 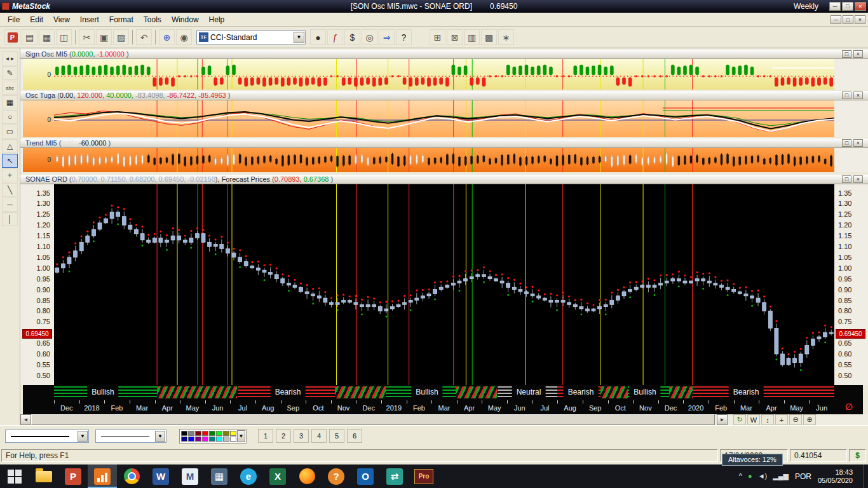 What do you see at coordinates (444, 179) in the screenshot?
I see `panel-header-price: SONAE ORD (0.70000, 0.71150, 0.68200, 0.…` at bounding box center [444, 179].